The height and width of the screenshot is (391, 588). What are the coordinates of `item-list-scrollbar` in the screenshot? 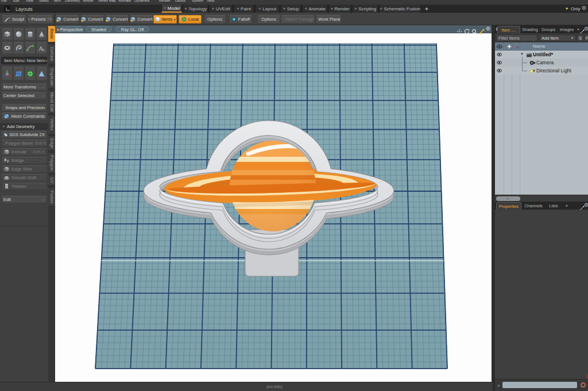 It's located at (541, 198).